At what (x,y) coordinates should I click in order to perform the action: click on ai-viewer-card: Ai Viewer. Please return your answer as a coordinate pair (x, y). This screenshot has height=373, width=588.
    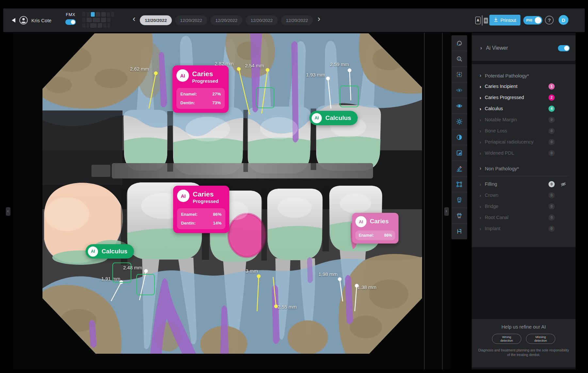
    Looking at the image, I should click on (524, 48).